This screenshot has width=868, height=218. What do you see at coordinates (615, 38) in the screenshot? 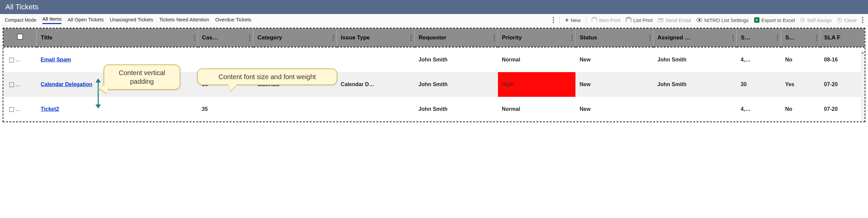
I see `col-status: Status` at bounding box center [615, 38].